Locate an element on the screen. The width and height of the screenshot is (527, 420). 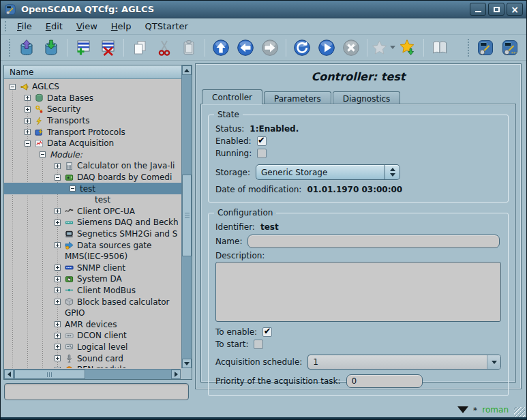
scroll-up-button is located at coordinates (187, 70).